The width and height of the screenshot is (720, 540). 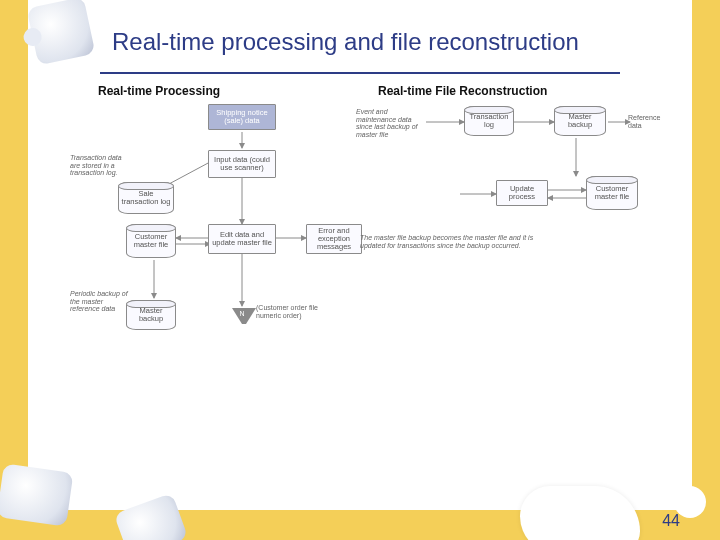 What do you see at coordinates (146, 198) in the screenshot?
I see `cylinder-sale-log: Sale transaction log` at bounding box center [146, 198].